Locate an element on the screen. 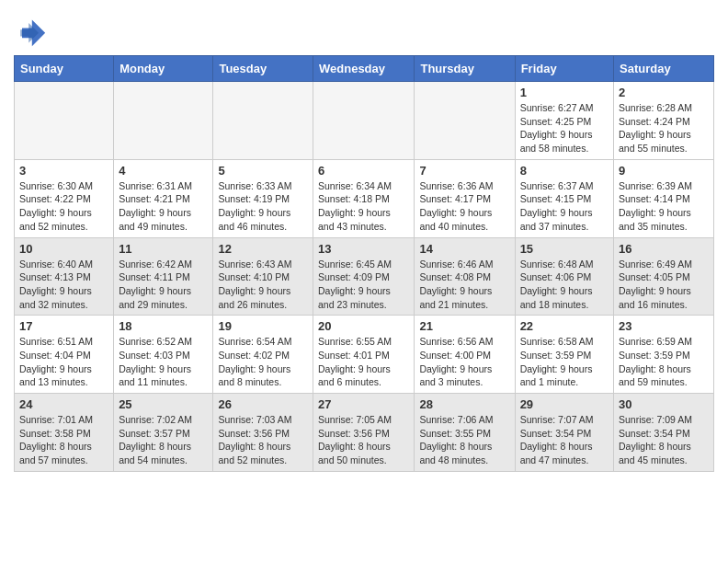  calendar-week-row: 10Sunrise: 6:40 AM Sunset: 4:13 PM Dayli… is located at coordinates (364, 276).